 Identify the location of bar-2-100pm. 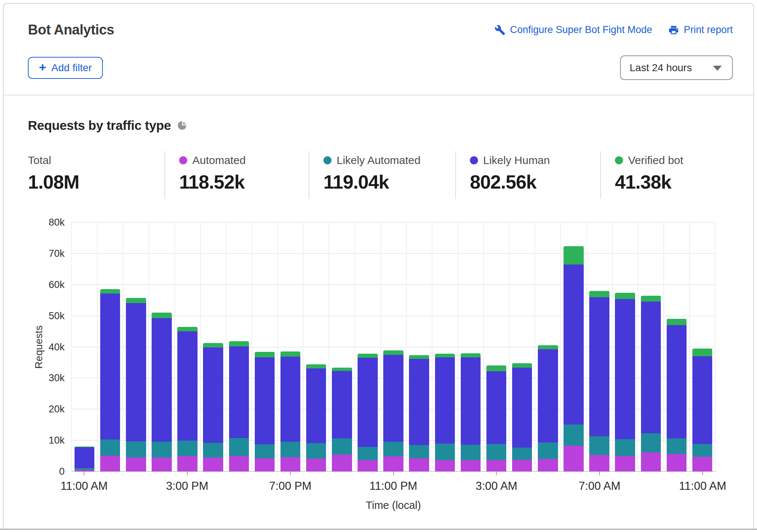
(136, 385).